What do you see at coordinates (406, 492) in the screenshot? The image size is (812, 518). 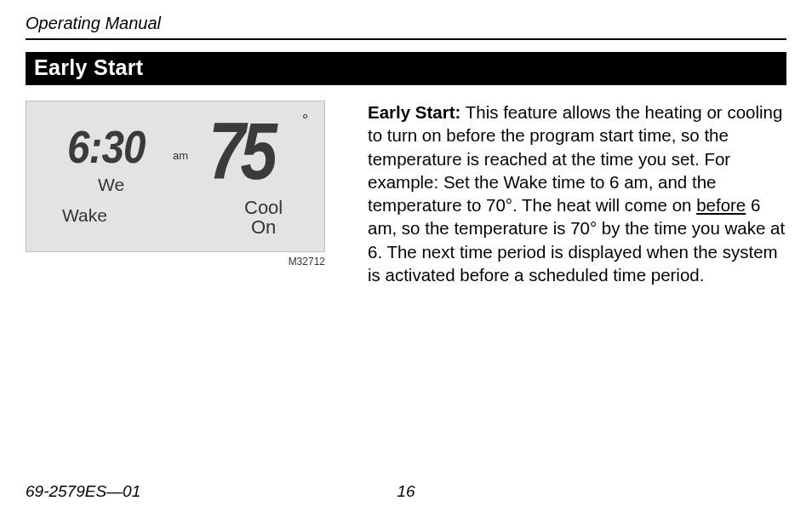 I see `page-number: 16` at bounding box center [406, 492].